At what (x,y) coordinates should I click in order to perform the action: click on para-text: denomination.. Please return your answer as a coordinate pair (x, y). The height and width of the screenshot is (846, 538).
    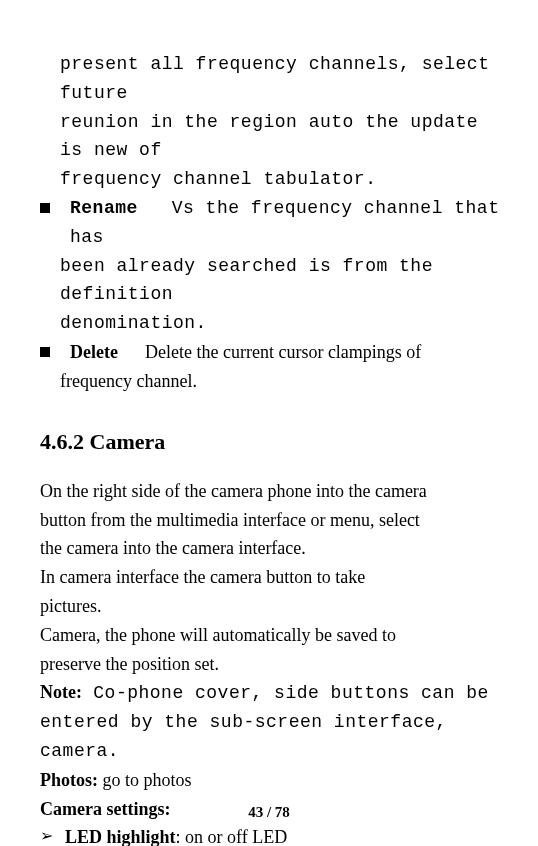
    Looking at the image, I should click on (283, 324).